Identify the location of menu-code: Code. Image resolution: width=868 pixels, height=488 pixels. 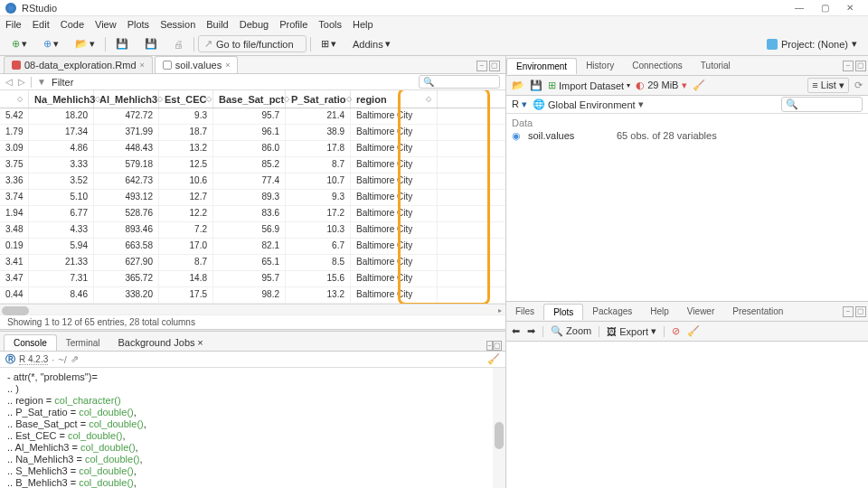
(72, 24).